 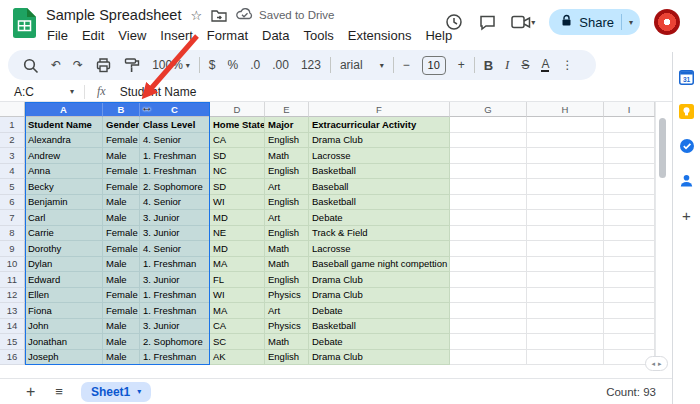 What do you see at coordinates (287, 342) in the screenshot?
I see `cell-E15: Math` at bounding box center [287, 342].